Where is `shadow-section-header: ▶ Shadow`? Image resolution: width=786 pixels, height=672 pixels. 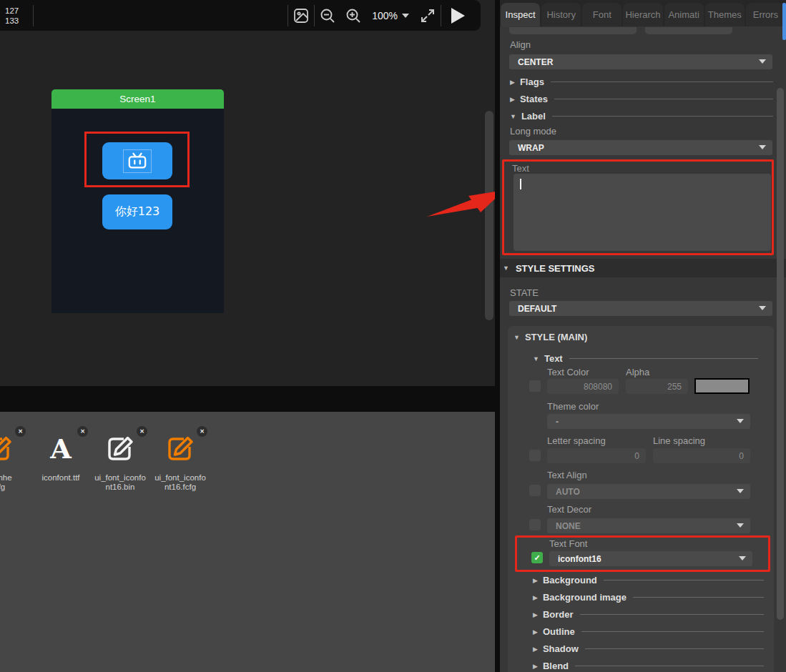 shadow-section-header: ▶ Shadow is located at coordinates (648, 649).